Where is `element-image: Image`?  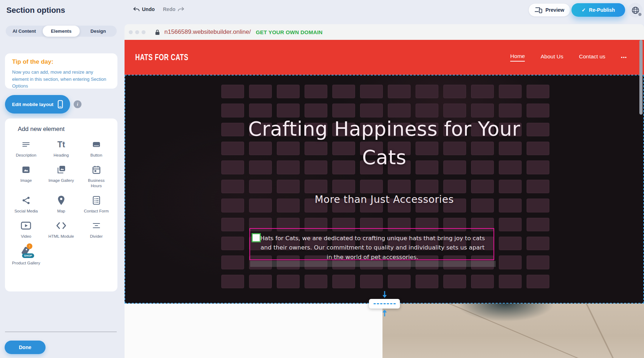
element-image: Image is located at coordinates (26, 177).